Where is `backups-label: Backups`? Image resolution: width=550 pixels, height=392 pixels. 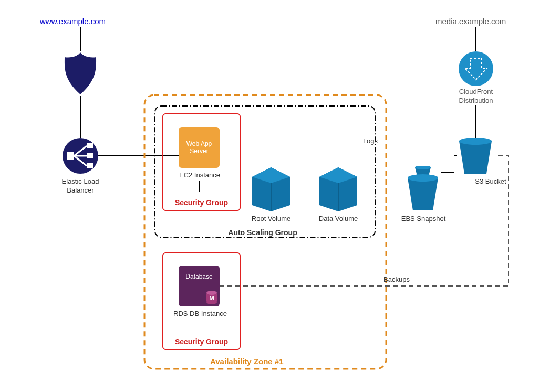
backups-label: Backups is located at coordinates (397, 280).